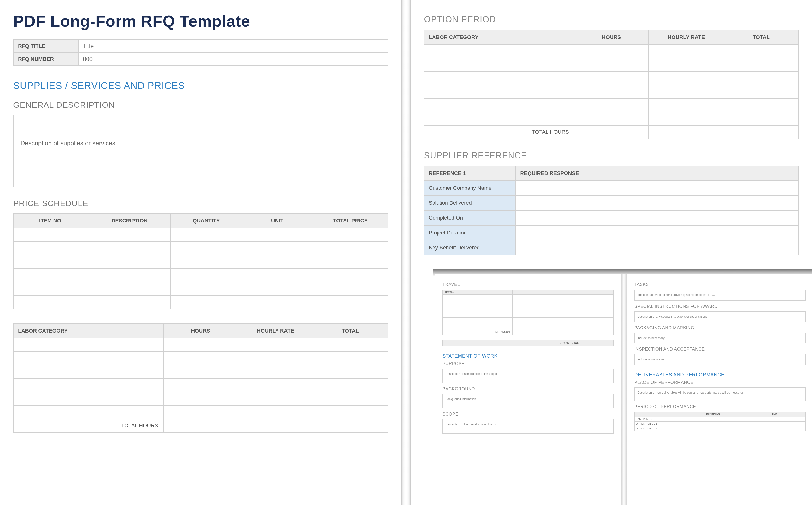 This screenshot has width=812, height=505. I want to click on background-box: Background information, so click(528, 401).